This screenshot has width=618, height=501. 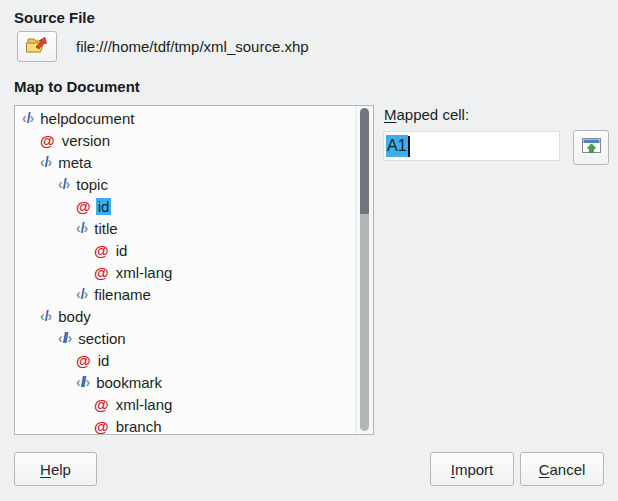 I want to click on text-caret, so click(x=409, y=146).